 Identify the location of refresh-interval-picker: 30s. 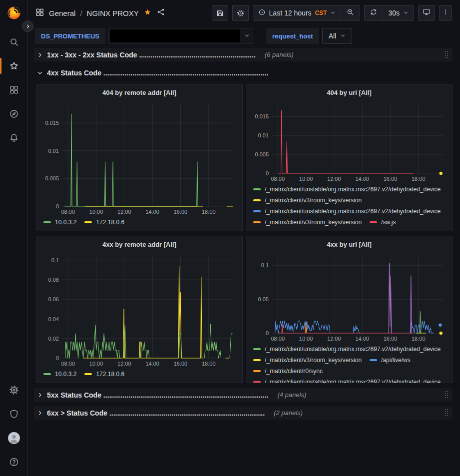
(398, 13).